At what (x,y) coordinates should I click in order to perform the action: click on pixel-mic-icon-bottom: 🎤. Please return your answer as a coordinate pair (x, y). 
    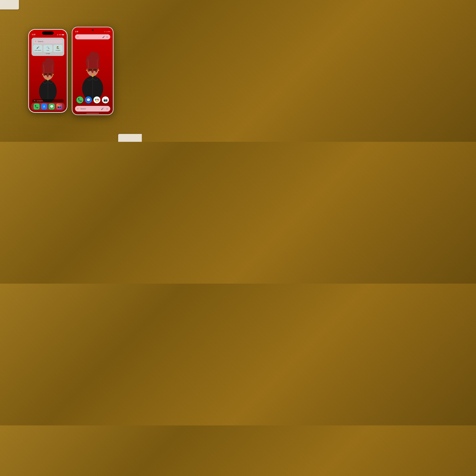
    Looking at the image, I should click on (102, 109).